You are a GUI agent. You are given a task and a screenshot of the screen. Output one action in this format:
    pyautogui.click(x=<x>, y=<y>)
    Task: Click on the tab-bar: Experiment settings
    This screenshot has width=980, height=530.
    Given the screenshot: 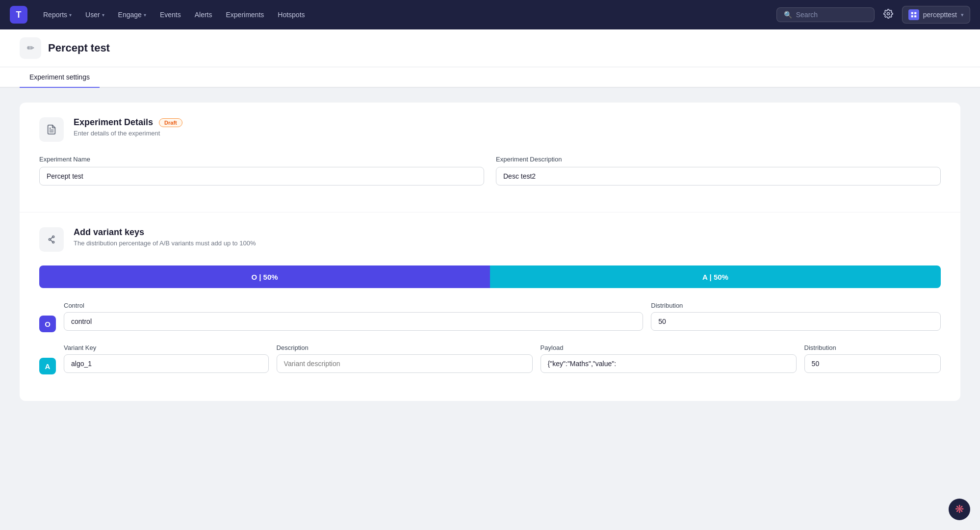 What is the action you would take?
    pyautogui.click(x=490, y=78)
    